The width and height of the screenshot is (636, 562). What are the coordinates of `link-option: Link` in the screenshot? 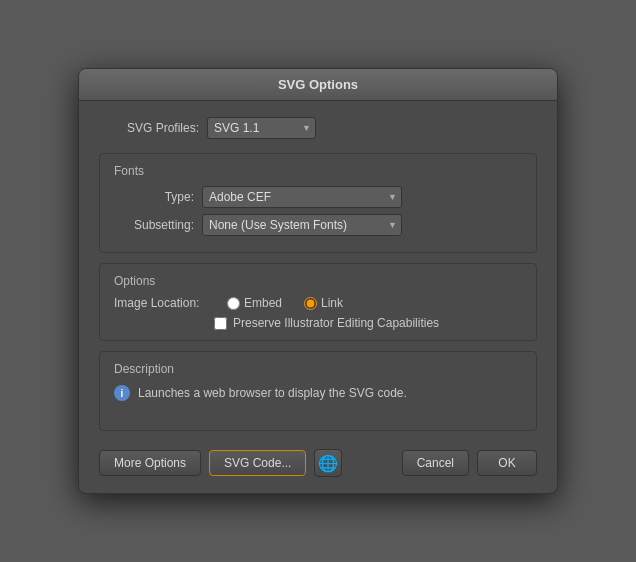 It's located at (328, 303).